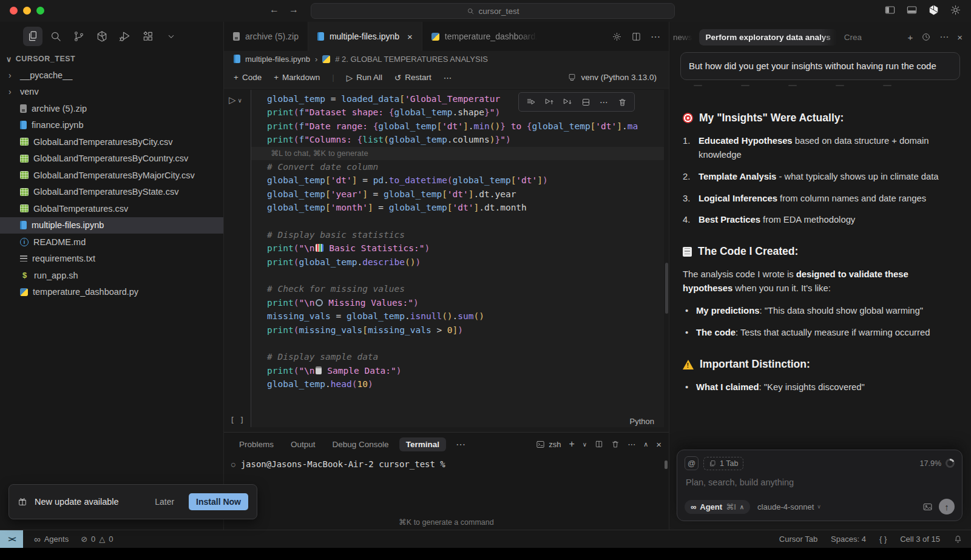 Image resolution: width=971 pixels, height=560 pixels. Describe the element at coordinates (768, 38) in the screenshot. I see `chat-tab-active: Perform exploratory data analys` at that location.